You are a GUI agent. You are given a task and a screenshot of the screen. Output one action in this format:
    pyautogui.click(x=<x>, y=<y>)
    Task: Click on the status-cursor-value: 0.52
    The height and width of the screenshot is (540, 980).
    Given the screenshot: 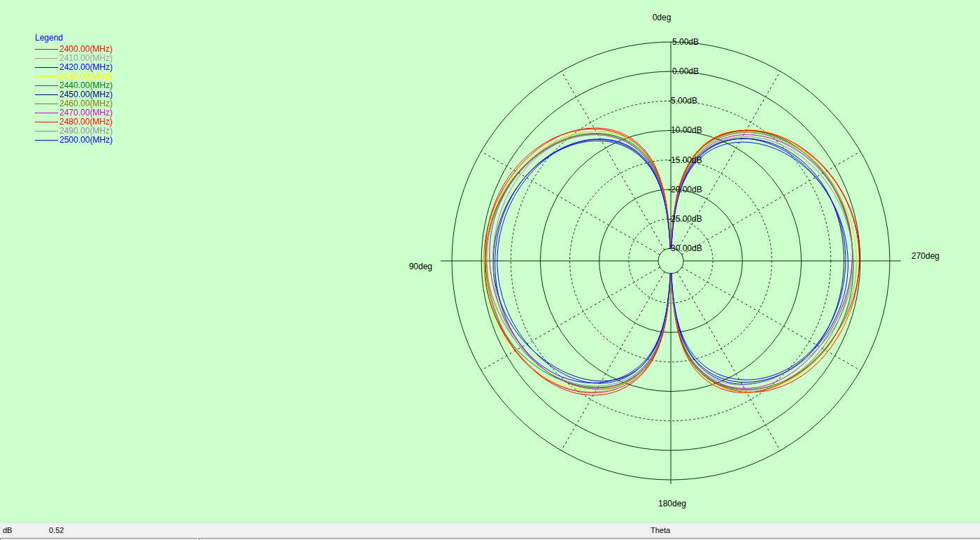 What is the action you would take?
    pyautogui.click(x=56, y=530)
    